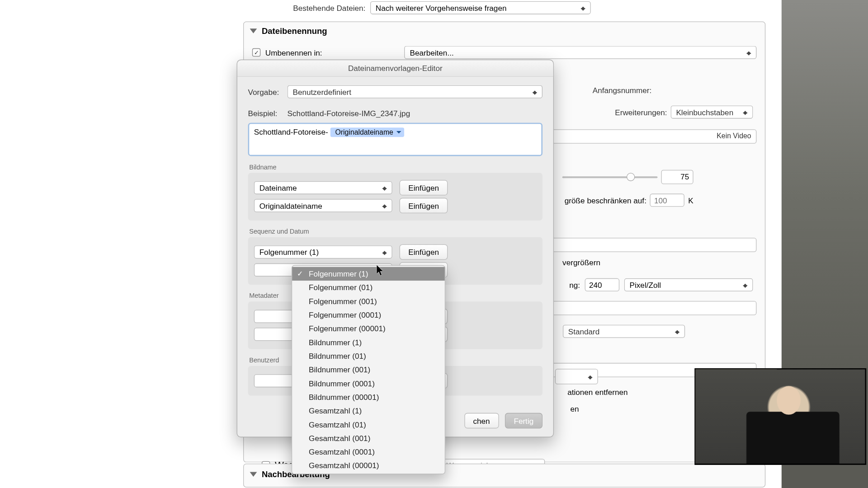  What do you see at coordinates (291, 206) in the screenshot?
I see `bildname-row2-value: Originaldateiname` at bounding box center [291, 206].